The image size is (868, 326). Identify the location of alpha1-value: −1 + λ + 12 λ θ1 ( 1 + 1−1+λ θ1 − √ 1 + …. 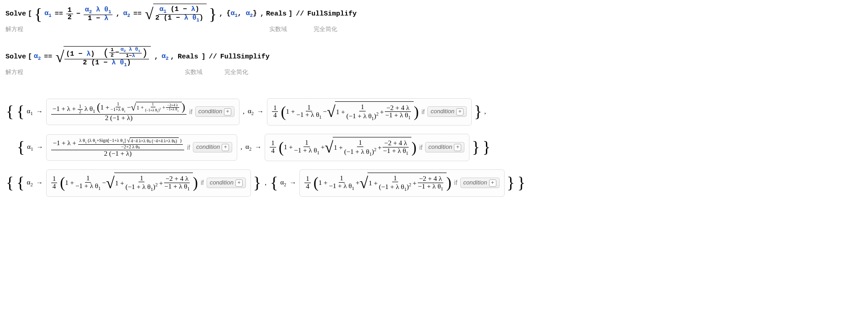
(119, 112).